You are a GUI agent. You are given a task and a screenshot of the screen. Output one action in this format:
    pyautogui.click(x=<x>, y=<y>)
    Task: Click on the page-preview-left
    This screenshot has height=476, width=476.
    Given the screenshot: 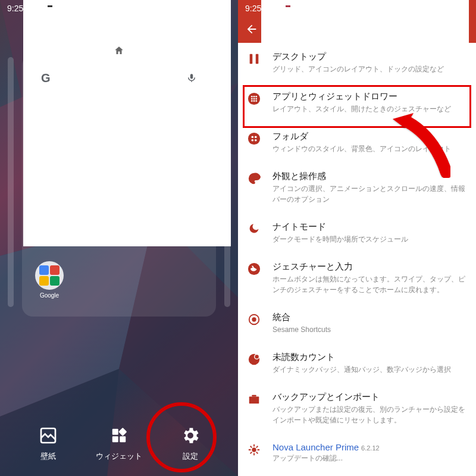 What is the action you would take?
    pyautogui.click(x=11, y=182)
    